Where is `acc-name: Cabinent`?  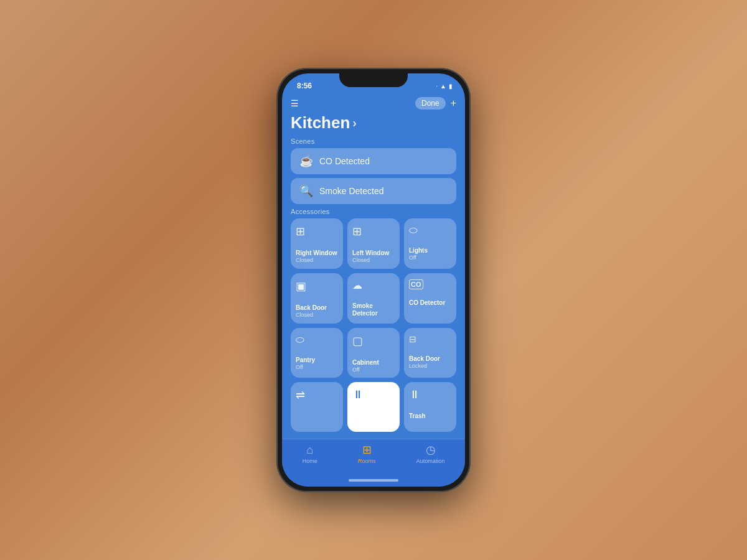
acc-name: Cabinent is located at coordinates (366, 363).